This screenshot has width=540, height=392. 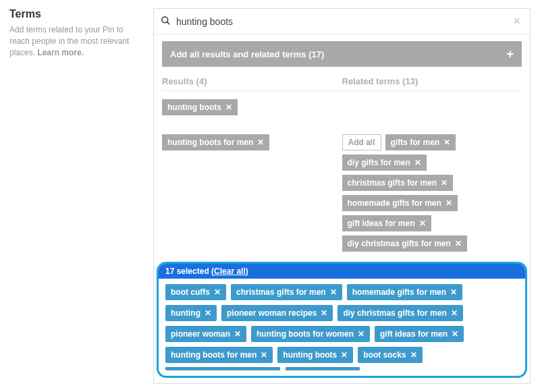 What do you see at coordinates (343, 22) in the screenshot?
I see `search-input` at bounding box center [343, 22].